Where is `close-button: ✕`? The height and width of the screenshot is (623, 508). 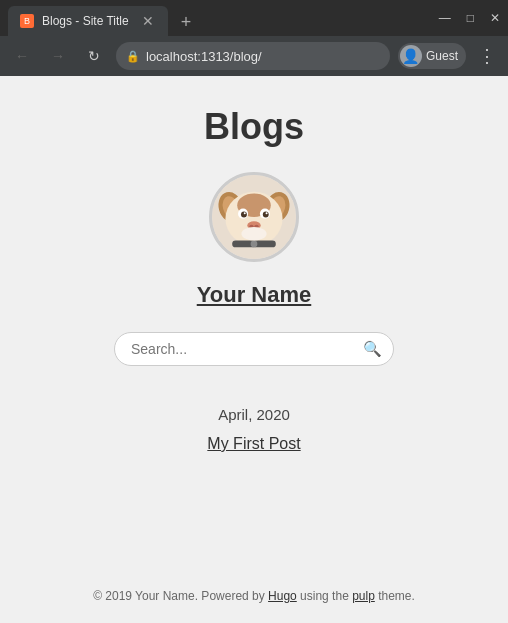
close-button: ✕ is located at coordinates (495, 18).